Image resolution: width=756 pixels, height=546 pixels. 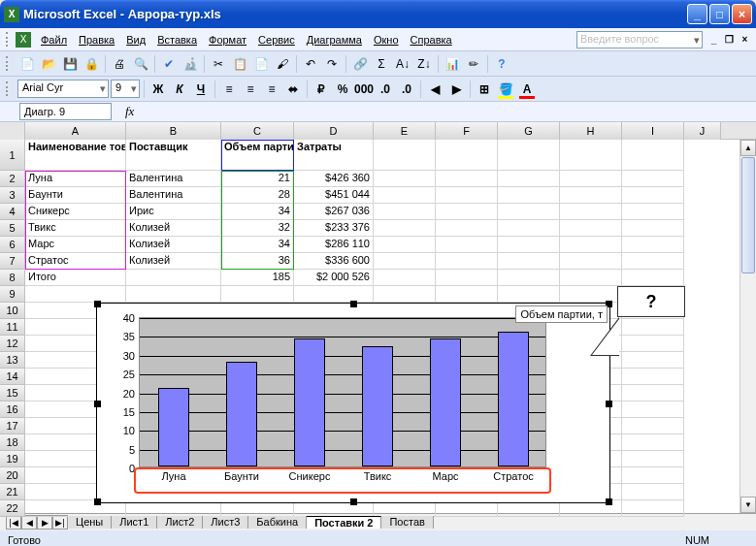 I want to click on cell: Твикс, so click(x=76, y=229).